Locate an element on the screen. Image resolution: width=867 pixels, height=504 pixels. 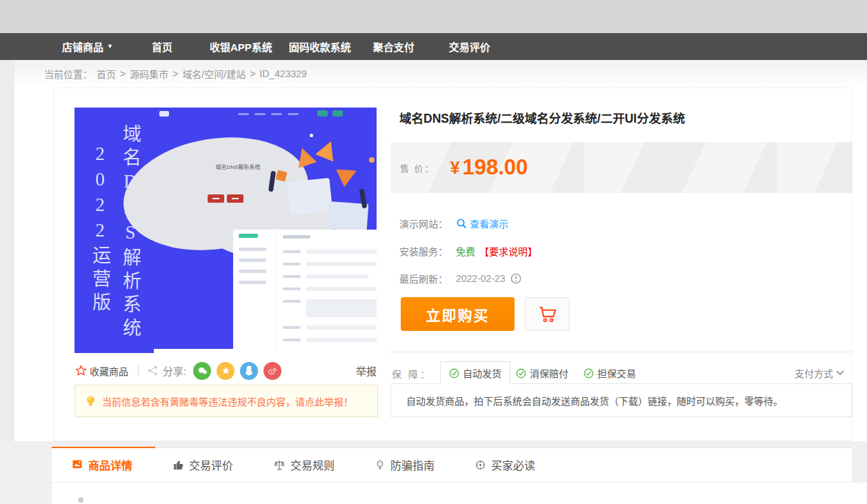
chevron-down-icon is located at coordinates (840, 373).